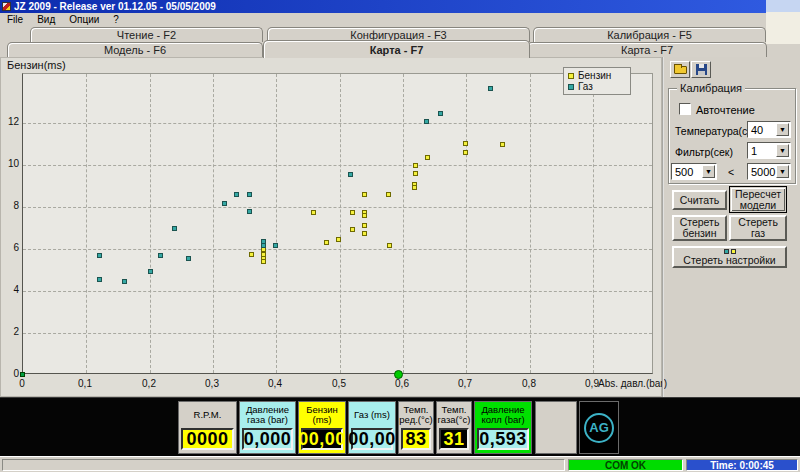  Describe the element at coordinates (730, 257) in the screenshot. I see `erase-settings-button: Стереть настройки` at that location.